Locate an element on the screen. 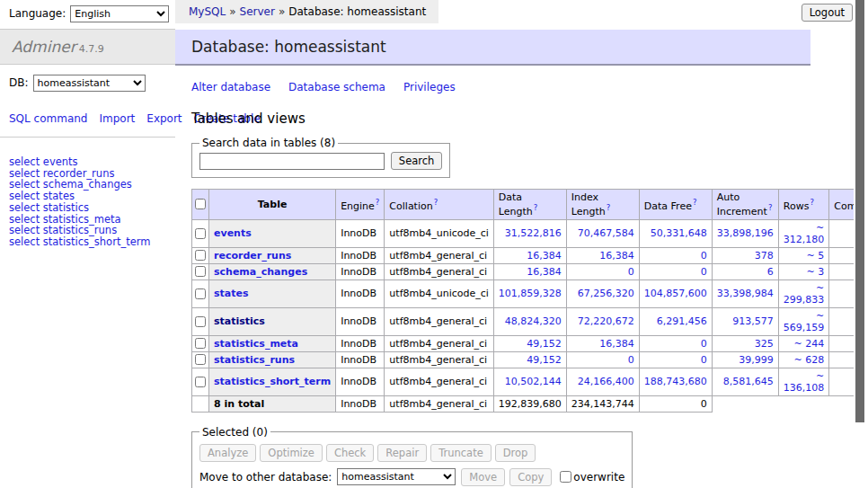  data-length-cell: 101,859,328 is located at coordinates (530, 293).